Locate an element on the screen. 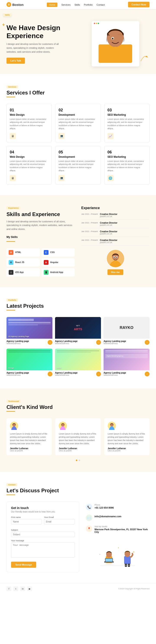  service-desc-4: Lorem ipsum dolor sit amet, consectetur … is located at coordinates (29, 166).